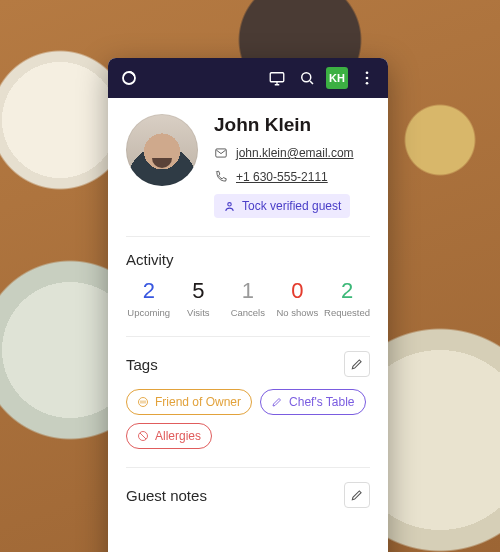  I want to click on tags-head: Tags, so click(248, 364).